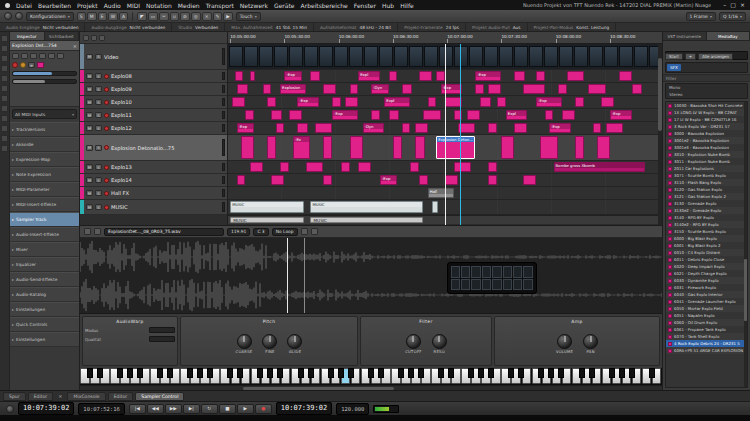  What do you see at coordinates (314, 232) in the screenshot?
I see `sampler-transfer-button` at bounding box center [314, 232].